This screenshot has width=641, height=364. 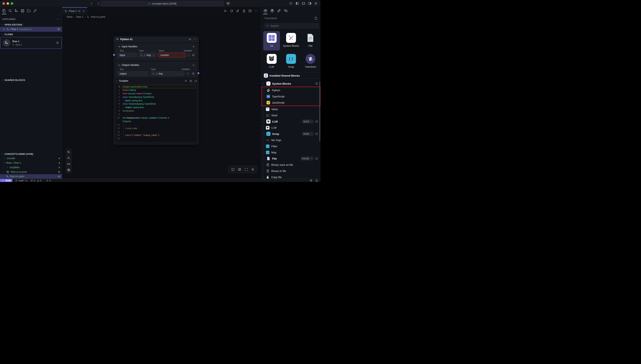 I want to click on code-line: 14 return { "output": "output_value" }, so click(x=156, y=135).